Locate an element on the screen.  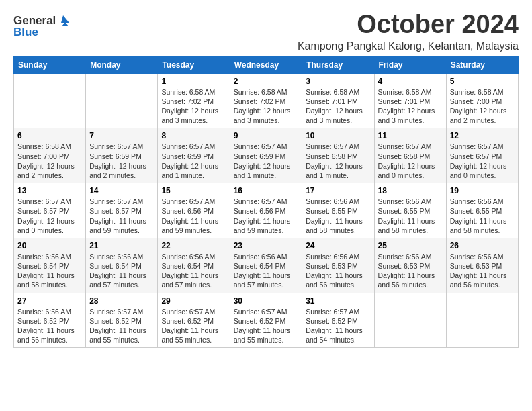
calendar-cell: 21Sunrise: 6:56 AMSunset: 6:54 PMDayligh… is located at coordinates (122, 265).